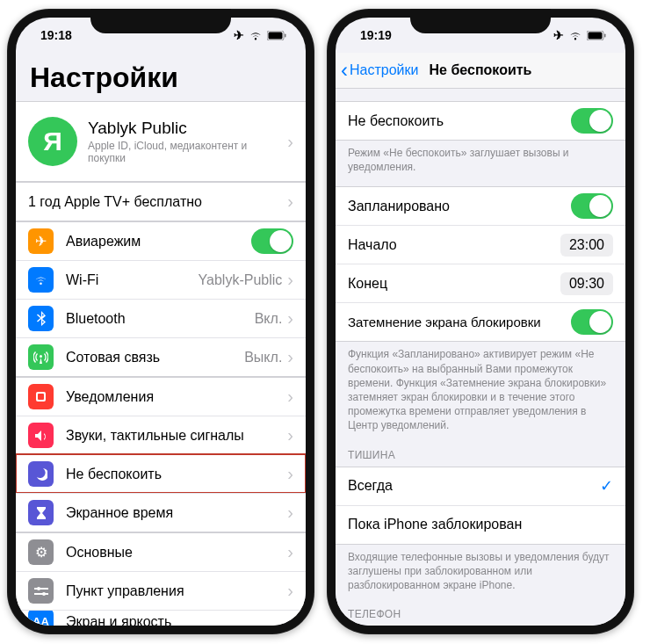 This screenshot has height=644, width=650. I want to click on wifi-row: Wi-Fi Yablyk-Public ›, so click(161, 279).